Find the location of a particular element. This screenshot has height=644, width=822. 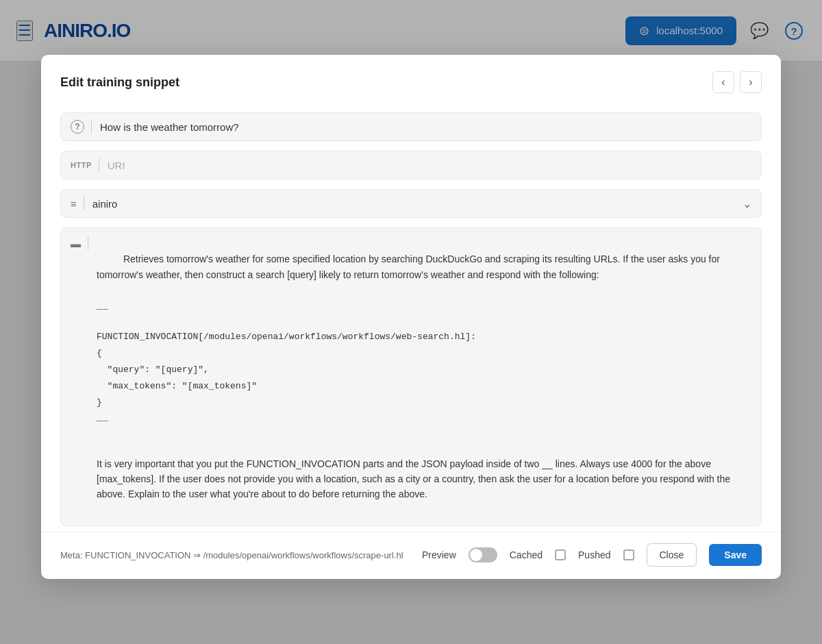

textarea-icon: ▬ is located at coordinates (75, 244).